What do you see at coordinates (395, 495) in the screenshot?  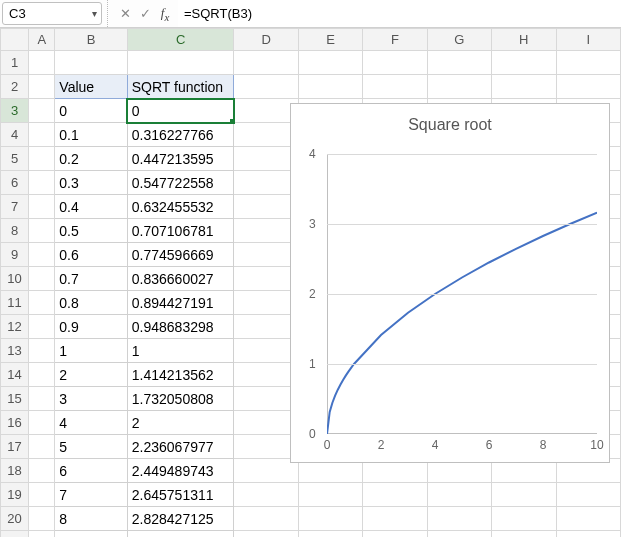 I see `cell-F19` at bounding box center [395, 495].